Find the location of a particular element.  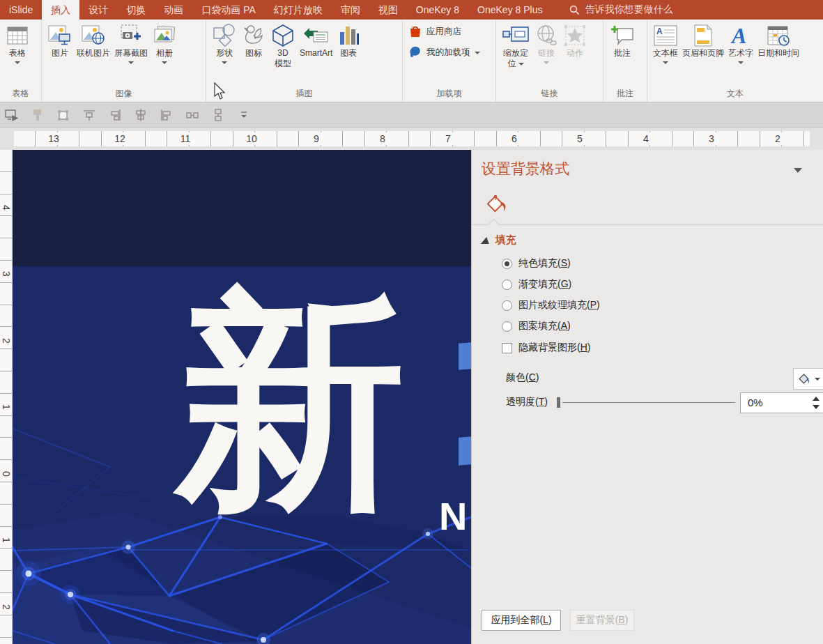

collapse-triangle-icon is located at coordinates (486, 240).